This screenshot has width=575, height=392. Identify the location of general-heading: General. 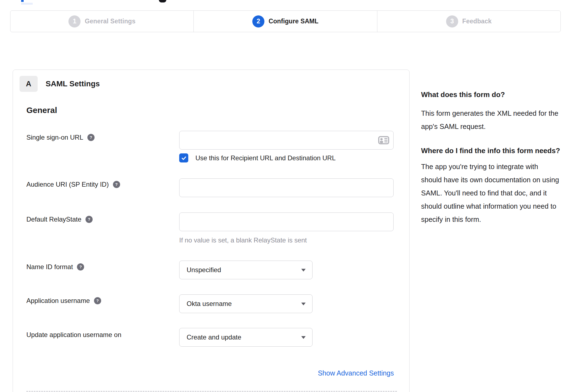
(42, 110).